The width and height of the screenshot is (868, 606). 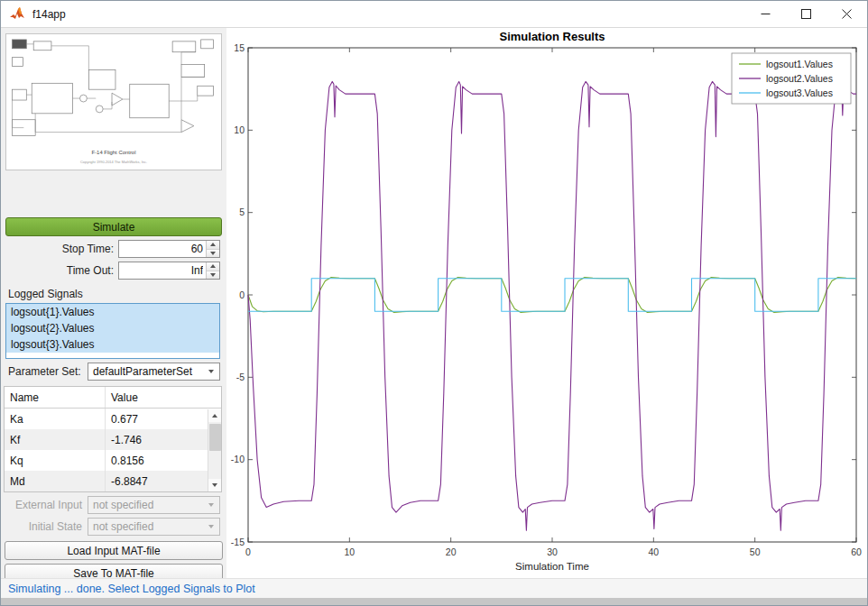 What do you see at coordinates (163, 419) in the screenshot?
I see `param-value: 0.677` at bounding box center [163, 419].